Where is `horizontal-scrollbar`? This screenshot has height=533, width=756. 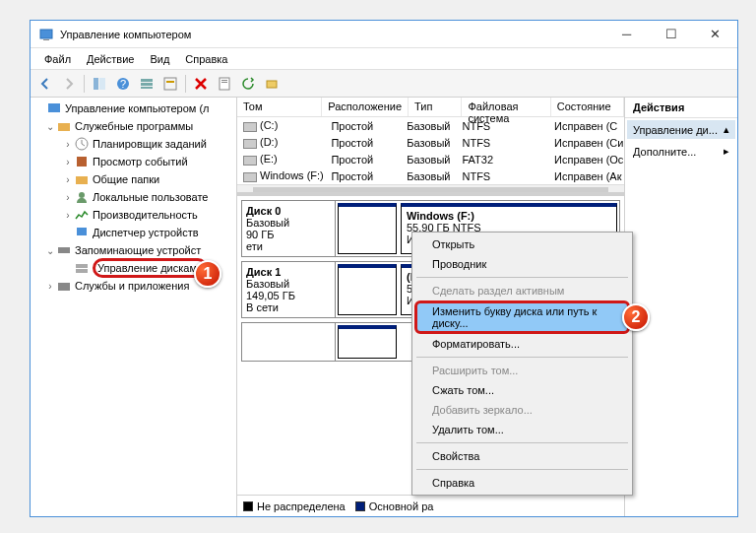
horizontal-scrollbar is located at coordinates (431, 190).